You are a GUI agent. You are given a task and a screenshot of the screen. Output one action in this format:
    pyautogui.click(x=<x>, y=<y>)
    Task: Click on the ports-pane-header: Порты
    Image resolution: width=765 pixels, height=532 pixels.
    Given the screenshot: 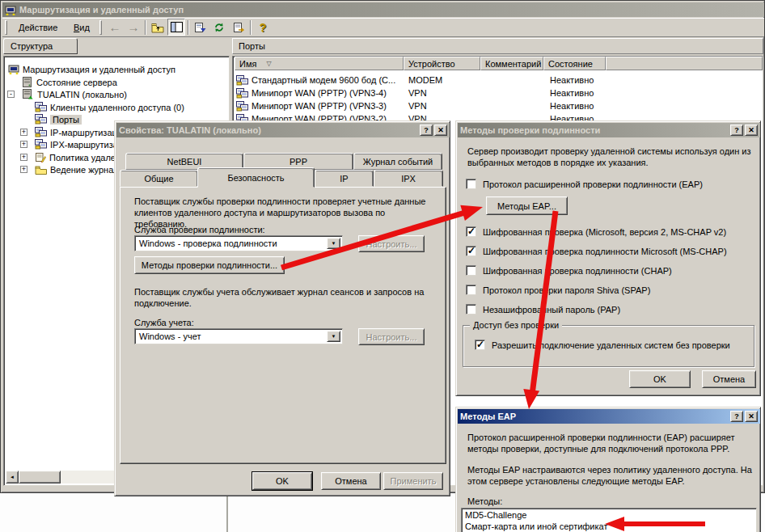 What is the action you would take?
    pyautogui.click(x=498, y=46)
    